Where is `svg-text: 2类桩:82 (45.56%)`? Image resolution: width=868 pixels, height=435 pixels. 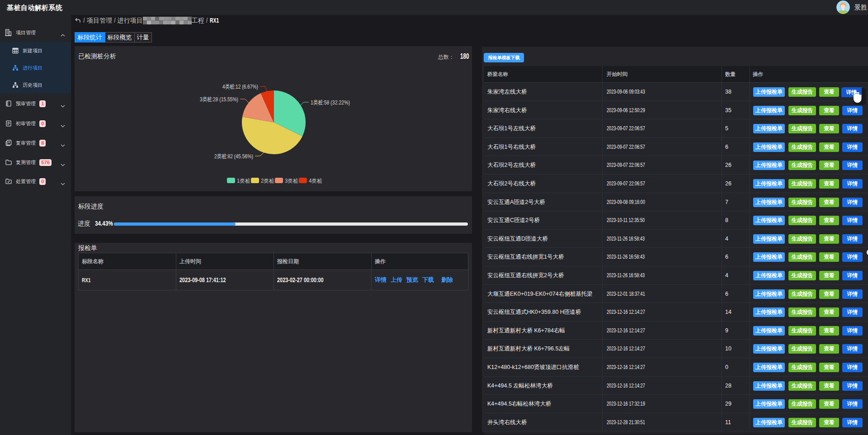 svg-text: 2类桩:82 (45.56%) is located at coordinates (234, 156).